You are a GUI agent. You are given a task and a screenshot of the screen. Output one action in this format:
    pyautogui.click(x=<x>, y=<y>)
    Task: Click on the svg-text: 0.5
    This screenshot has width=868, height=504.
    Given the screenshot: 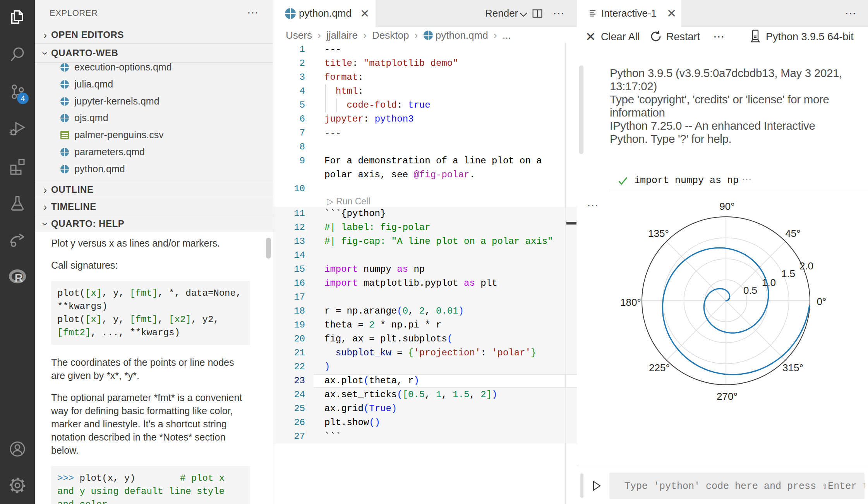 What is the action you would take?
    pyautogui.click(x=750, y=290)
    